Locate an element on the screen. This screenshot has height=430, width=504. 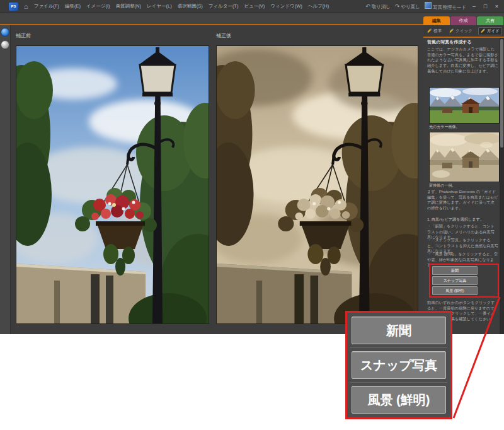
organizer-button: 写真整理モード is located at coordinates (445, 6).